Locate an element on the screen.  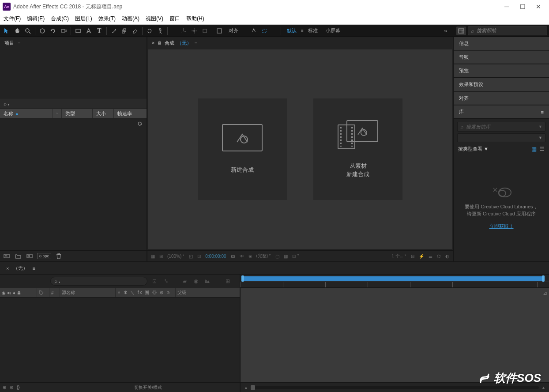
mask-toggle-icon: ▦ is located at coordinates (153, 256).